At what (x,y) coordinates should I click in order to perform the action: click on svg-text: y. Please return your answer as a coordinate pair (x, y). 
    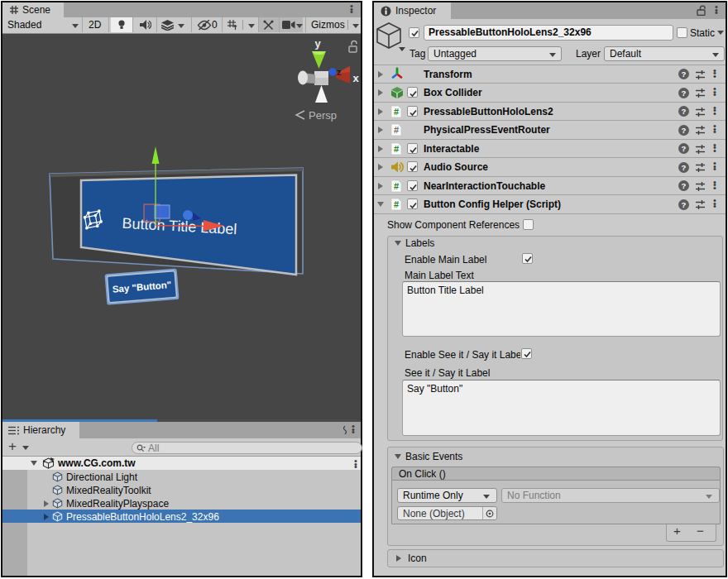
    Looking at the image, I should click on (318, 43).